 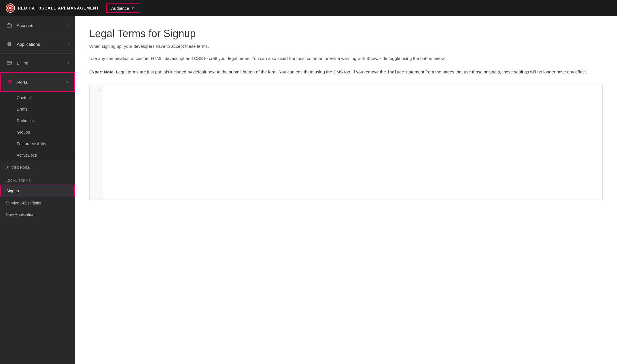 I want to click on sub-drafts-label: Drafts, so click(x=22, y=109).